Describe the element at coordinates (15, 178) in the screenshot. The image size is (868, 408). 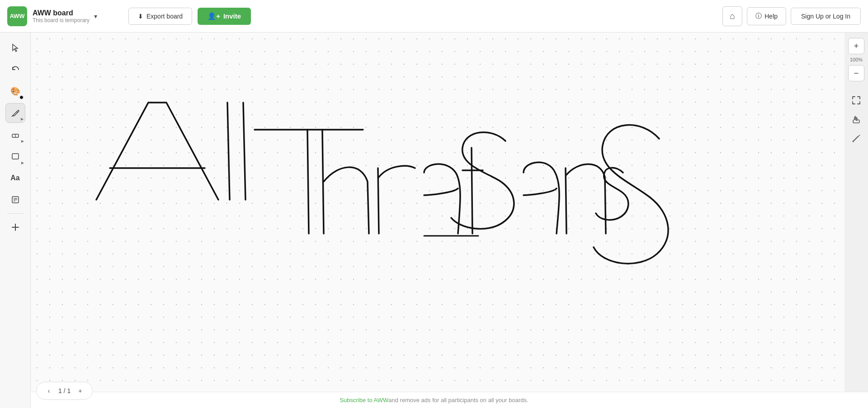
I see `text-tool-button: Aa` at that location.